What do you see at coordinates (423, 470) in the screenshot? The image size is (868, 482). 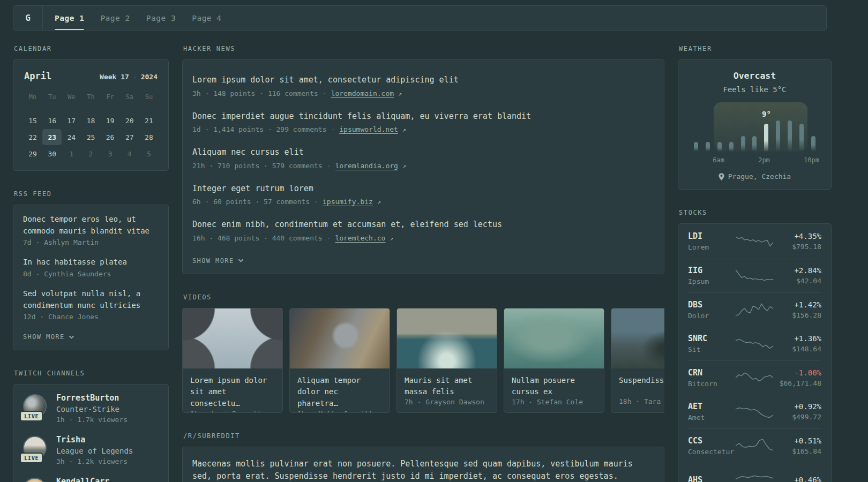 I see `subreddit-post-title: Maecenas mollis pulvinar erat non posuer…` at bounding box center [423, 470].